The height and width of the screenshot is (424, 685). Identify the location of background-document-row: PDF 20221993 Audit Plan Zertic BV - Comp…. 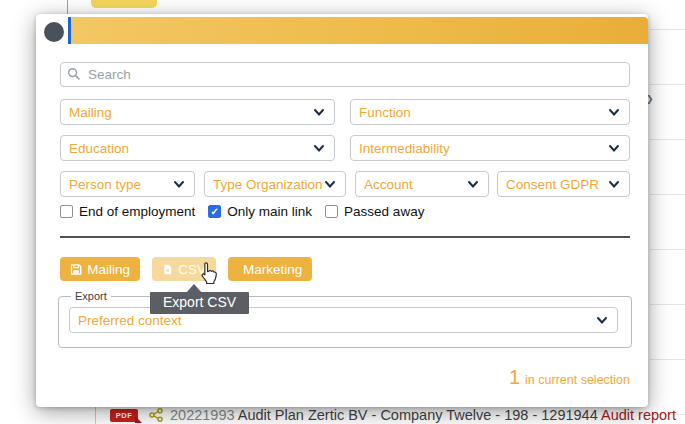
(398, 415).